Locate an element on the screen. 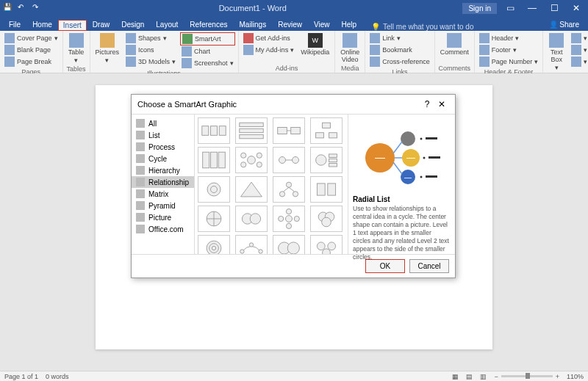 The image size is (588, 381). cover-page-button: Cover Page ▾ is located at coordinates (31, 38).